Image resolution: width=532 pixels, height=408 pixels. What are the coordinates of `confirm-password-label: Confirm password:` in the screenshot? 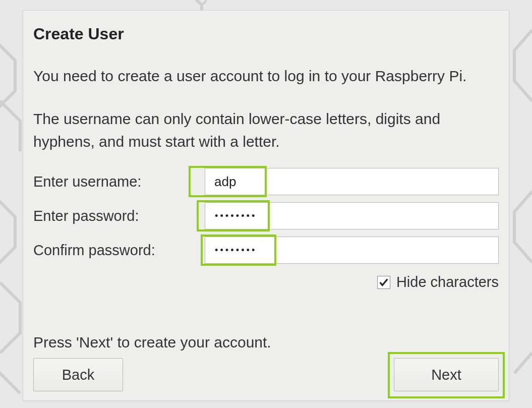 It's located at (117, 250).